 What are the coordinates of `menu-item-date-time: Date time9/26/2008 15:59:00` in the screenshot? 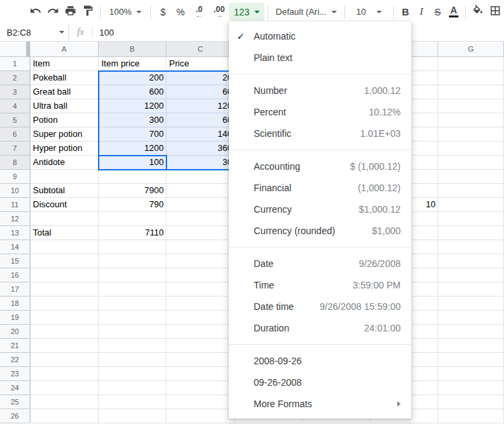 It's located at (320, 307).